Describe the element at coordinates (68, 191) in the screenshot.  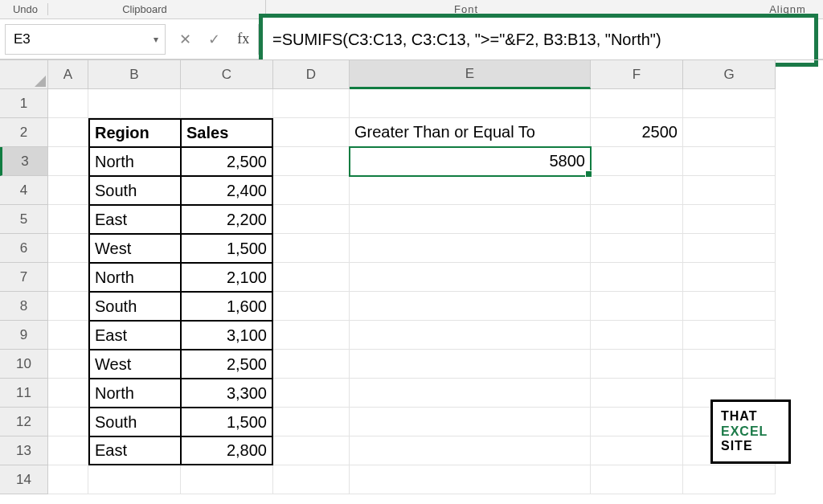
I see `cell-a4` at that location.